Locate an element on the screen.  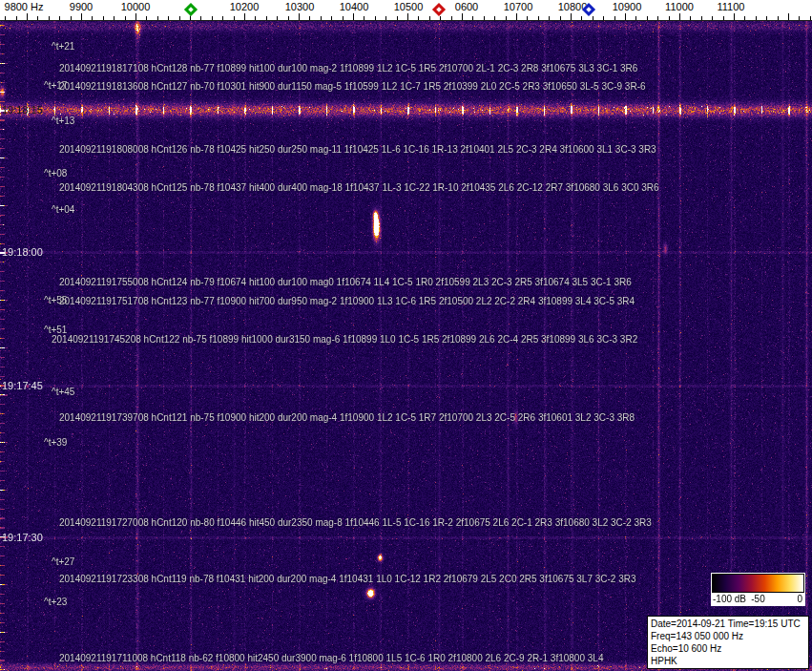
echo-record-line: 20140921191817108 hCnt128 nb-77 f10899 h… is located at coordinates (348, 69).